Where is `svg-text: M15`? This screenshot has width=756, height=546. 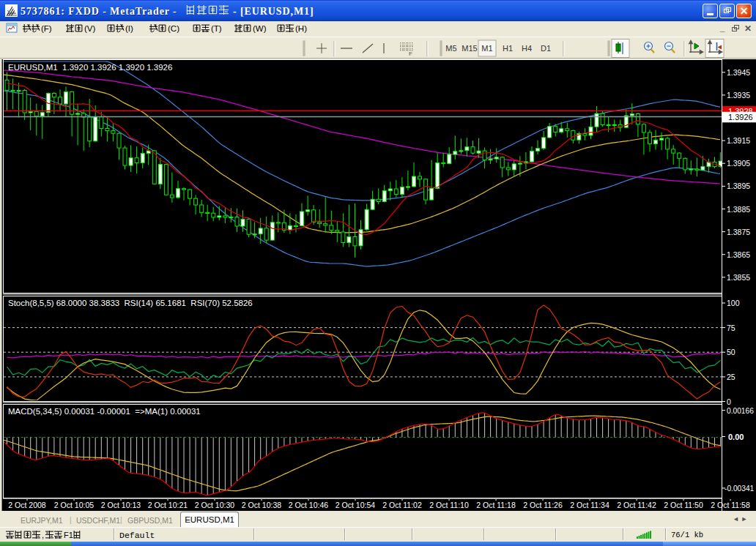 svg-text: M15 is located at coordinates (469, 48).